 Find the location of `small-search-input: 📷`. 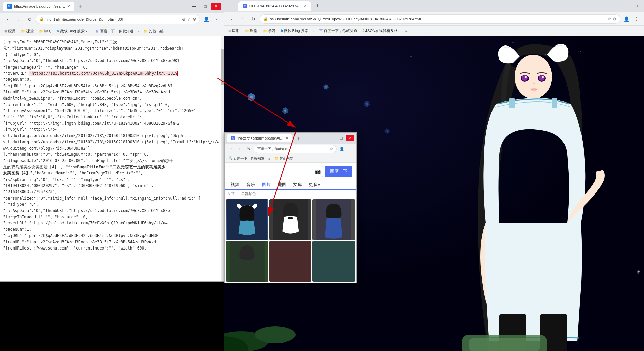

small-search-input: 📷 is located at coordinates (276, 171).